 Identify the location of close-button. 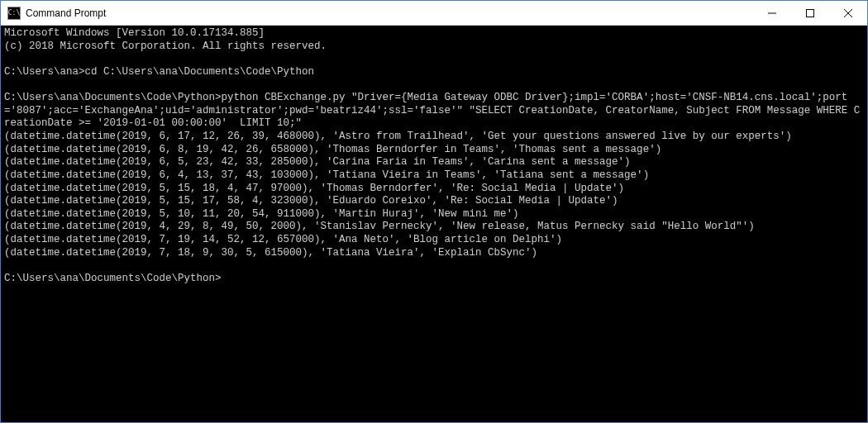
(848, 13).